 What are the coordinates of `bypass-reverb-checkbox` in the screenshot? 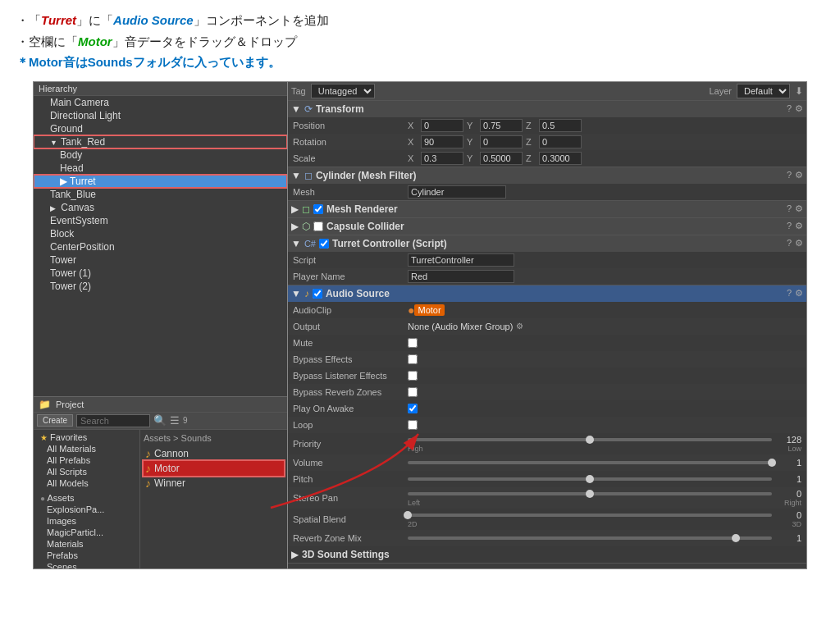 It's located at (413, 392).